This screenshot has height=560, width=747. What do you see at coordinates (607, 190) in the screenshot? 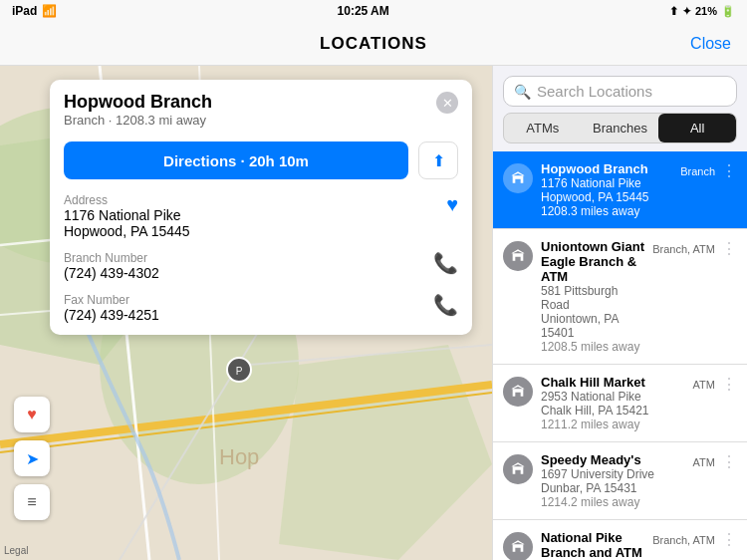
I see `location-address: 1176 National PikeHopwood, PA 15445` at bounding box center [607, 190].